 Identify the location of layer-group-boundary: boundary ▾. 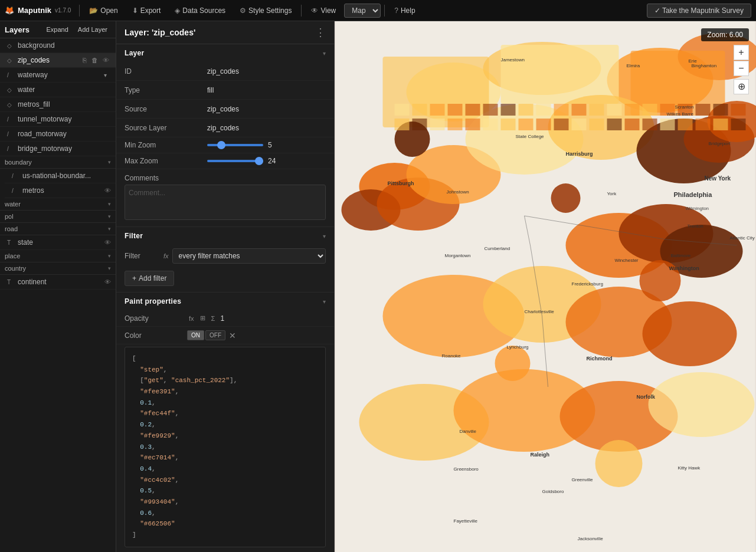
(58, 163).